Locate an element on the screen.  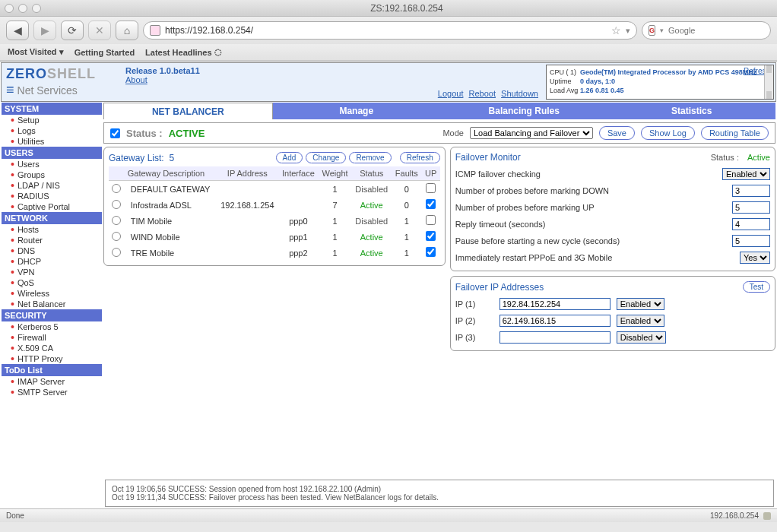
show-log-button: Show Log is located at coordinates (668, 133).